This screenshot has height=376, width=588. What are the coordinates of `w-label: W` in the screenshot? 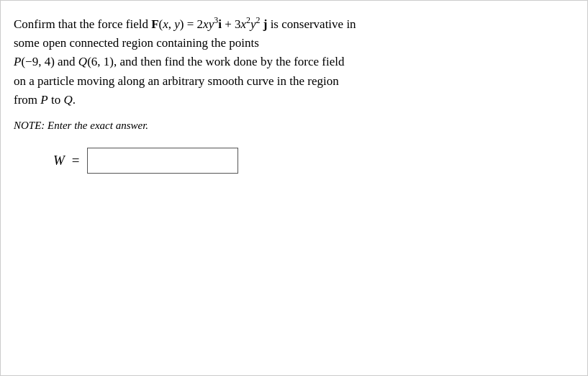 It's located at (59, 161).